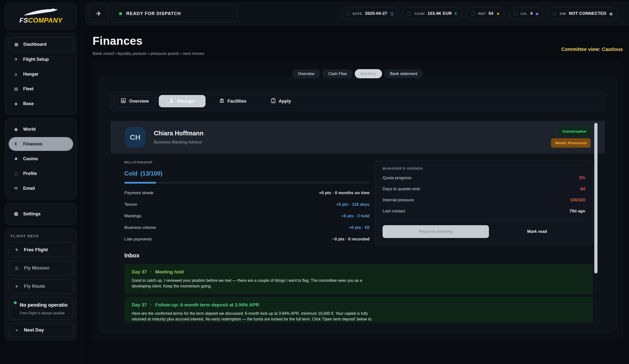 This screenshot has width=629, height=364. Describe the element at coordinates (255, 283) in the screenshot. I see `message-body: Good to catch up. I reviewed your positi…` at that location.